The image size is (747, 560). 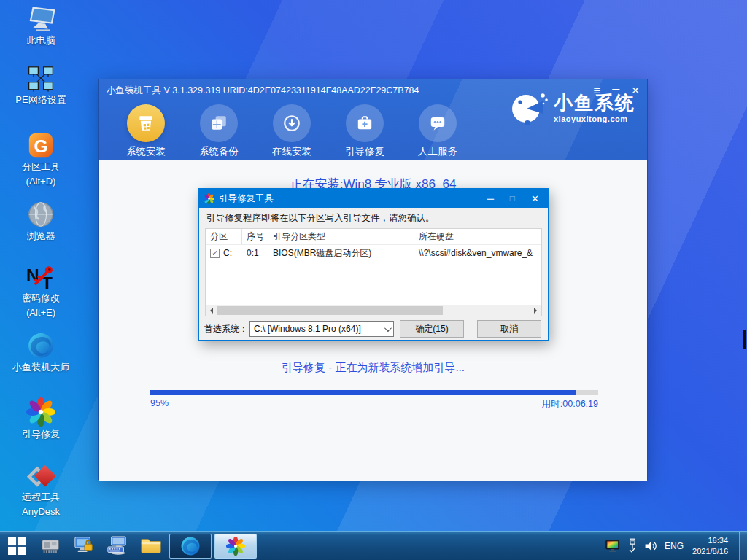 What do you see at coordinates (84, 545) in the screenshot?
I see `taskbar-pc-lock-button` at bounding box center [84, 545].